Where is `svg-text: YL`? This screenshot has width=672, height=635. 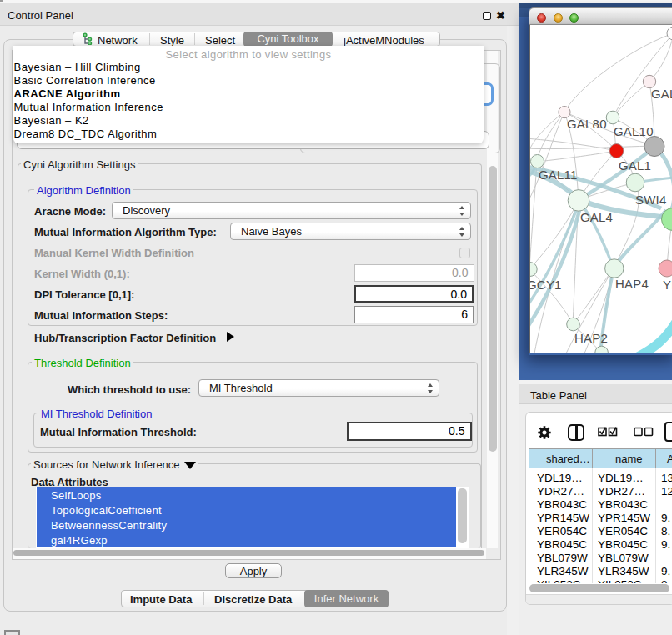 svg-text: YL is located at coordinates (667, 285).